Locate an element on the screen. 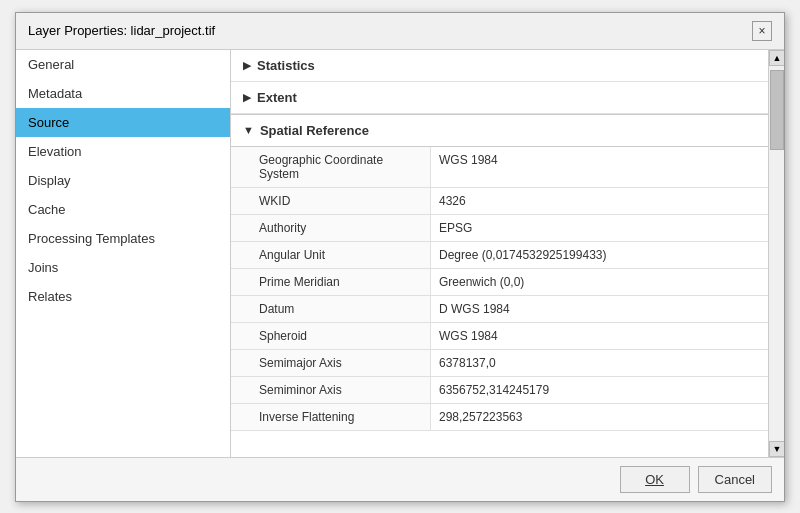 Image resolution: width=800 pixels, height=513 pixels. ok-button: OK is located at coordinates (655, 480).